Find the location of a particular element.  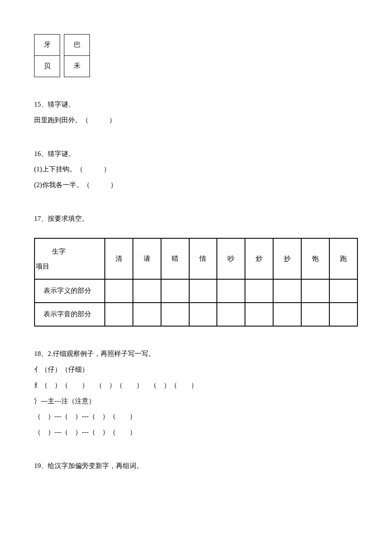

question-18: 18、2.仔细观察例子，再照样子写一写。 亻（仔）（仔细） 纟（ ）（ ） （ … is located at coordinates (196, 393).